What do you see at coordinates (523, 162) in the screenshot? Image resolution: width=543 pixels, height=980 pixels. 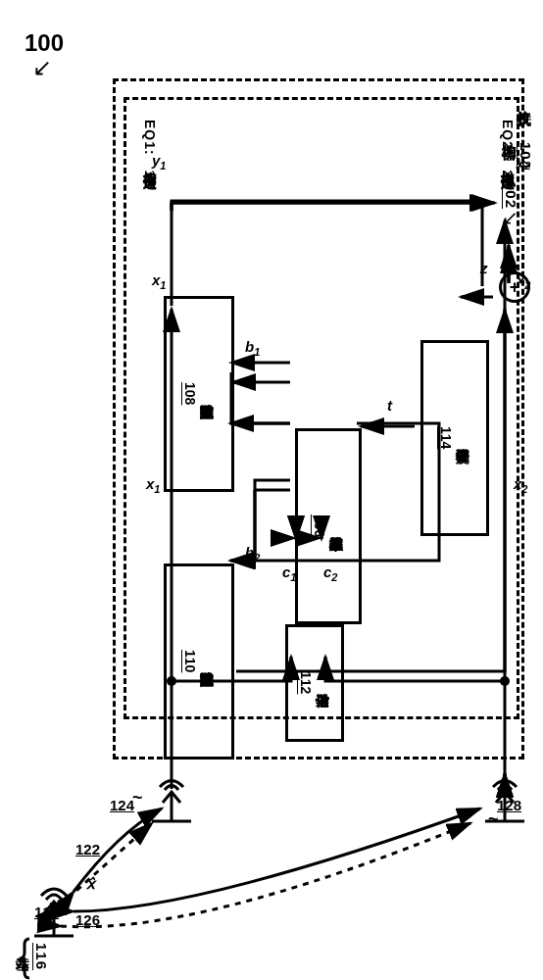 I see `signal-y2: y2` at bounding box center [523, 162].